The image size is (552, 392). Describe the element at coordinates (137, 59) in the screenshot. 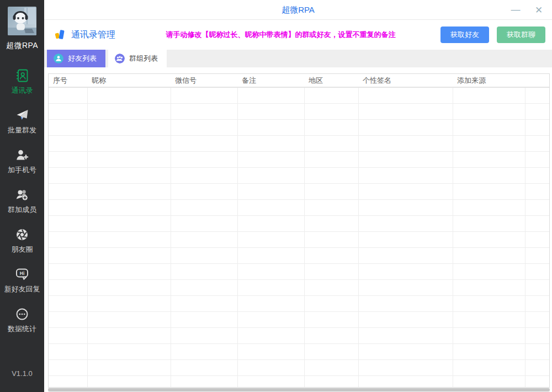

I see `tab-group-list: 群组列表` at that location.